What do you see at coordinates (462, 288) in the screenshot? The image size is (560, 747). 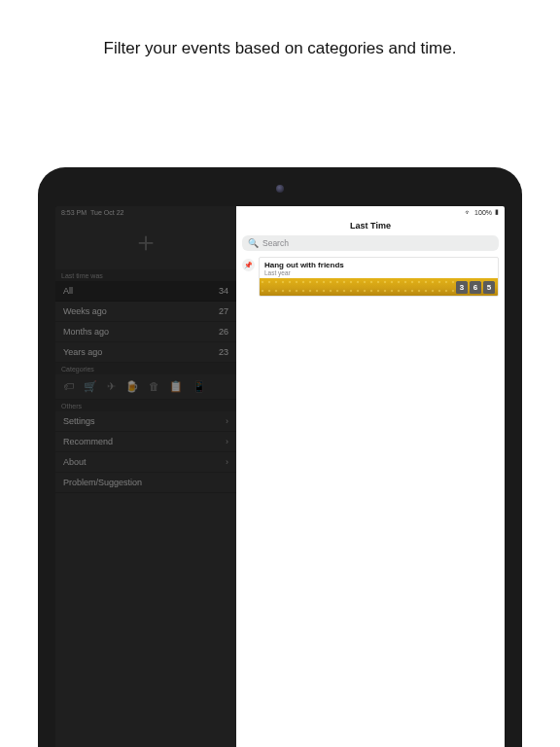 I see `counter-digit: 3` at bounding box center [462, 288].